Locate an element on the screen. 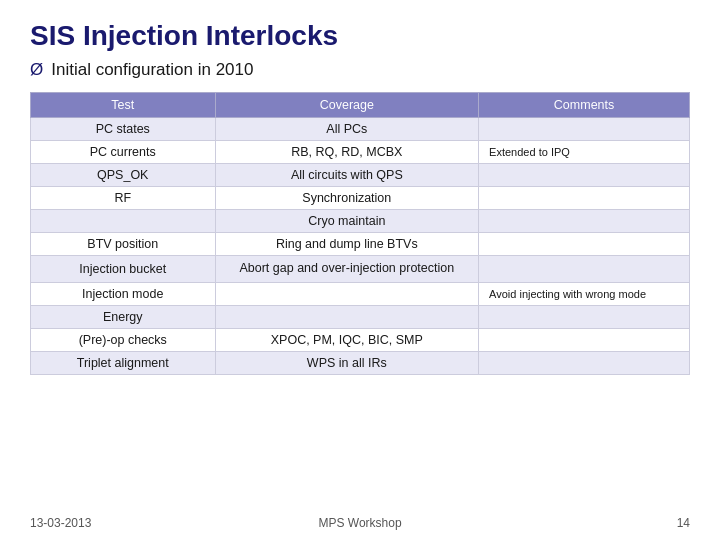  slide-title: SIS Injection Interlocks is located at coordinates (360, 36).